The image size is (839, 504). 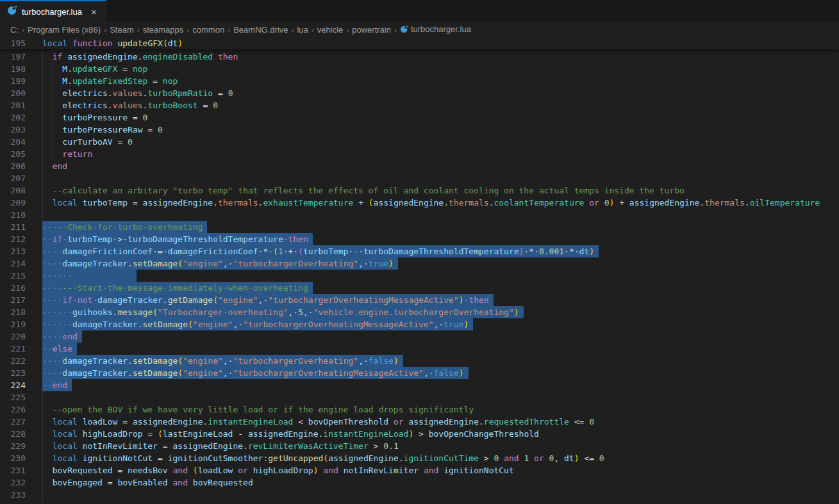 I want to click on line-number: 211, so click(x=13, y=227).